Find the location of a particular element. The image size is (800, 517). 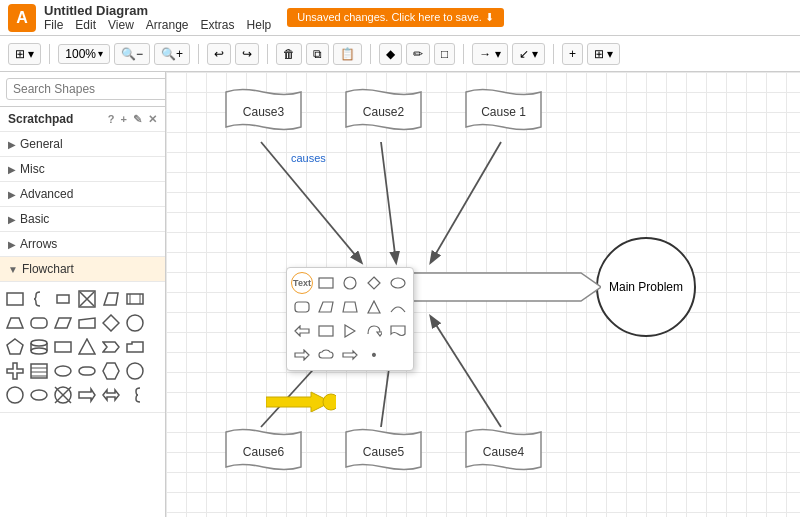

sidebar-item-advanced: ▶ Advanced is located at coordinates (82, 194).